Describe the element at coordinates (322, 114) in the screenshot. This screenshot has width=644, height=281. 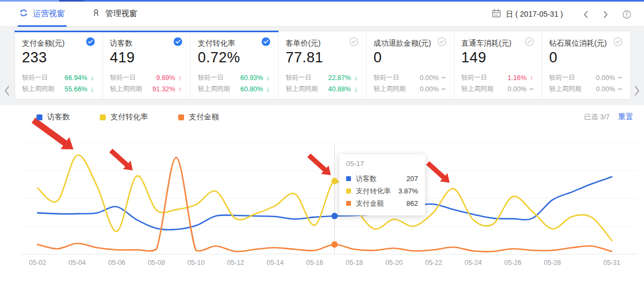
I see `chart-legend-row: 访客数支付转化率支付金额 已选 3/7 重置` at that location.